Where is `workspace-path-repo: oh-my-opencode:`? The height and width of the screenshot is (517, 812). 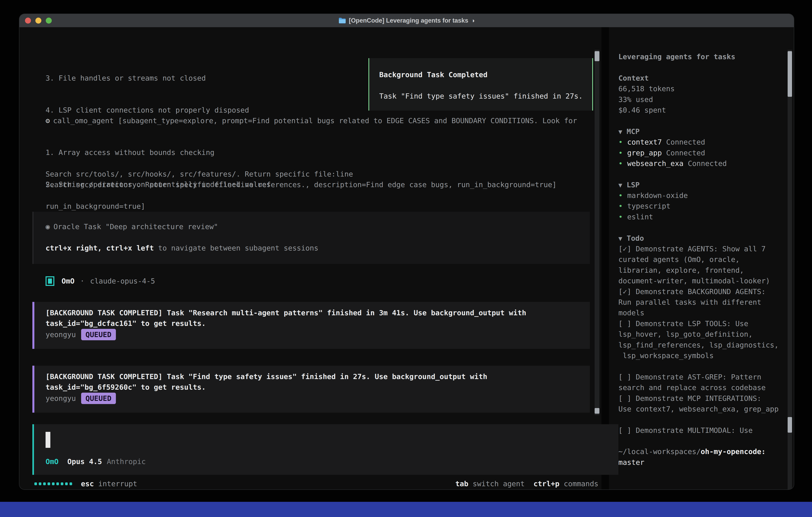
workspace-path-repo: oh-my-opencode: is located at coordinates (733, 452).